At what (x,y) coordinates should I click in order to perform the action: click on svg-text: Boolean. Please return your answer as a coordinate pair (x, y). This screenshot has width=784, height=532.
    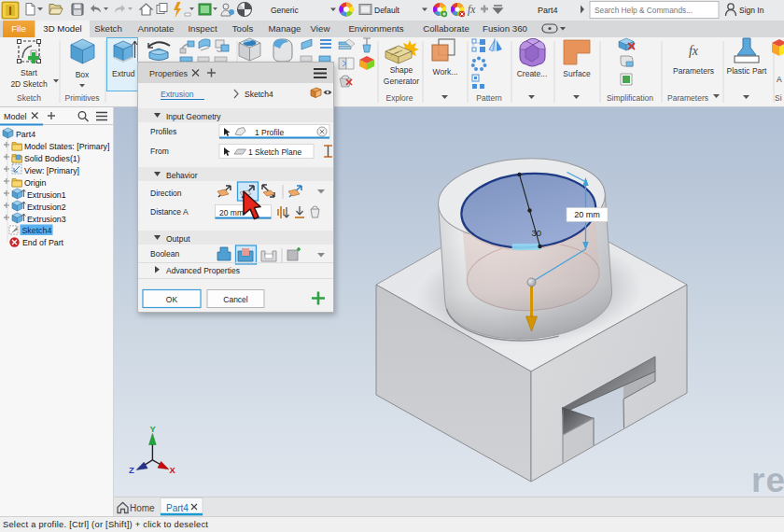
    Looking at the image, I should click on (164, 254).